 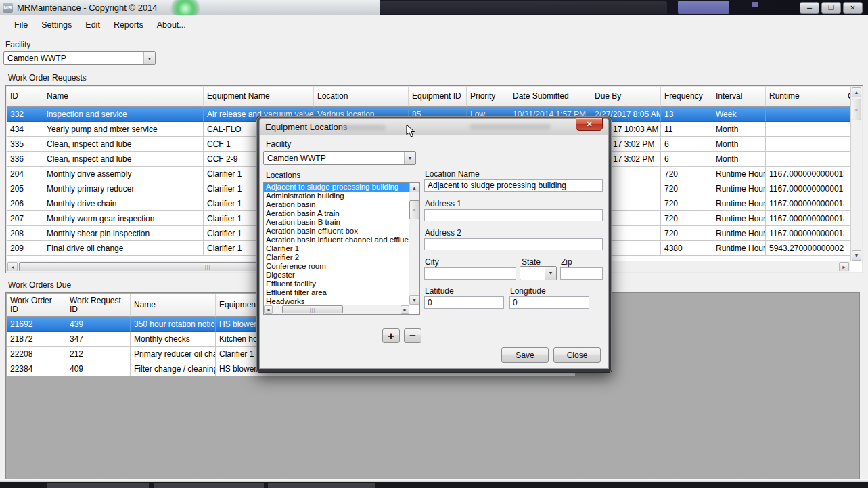 What do you see at coordinates (391, 336) in the screenshot?
I see `add-location-button: +` at bounding box center [391, 336].